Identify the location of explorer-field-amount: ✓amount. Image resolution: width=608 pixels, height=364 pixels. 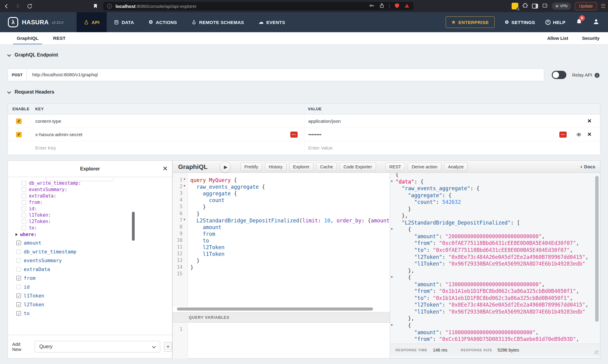
(29, 243).